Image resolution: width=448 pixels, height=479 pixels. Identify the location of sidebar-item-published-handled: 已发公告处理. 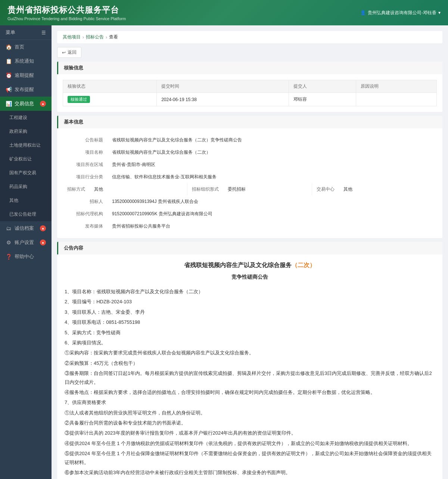
(26, 214).